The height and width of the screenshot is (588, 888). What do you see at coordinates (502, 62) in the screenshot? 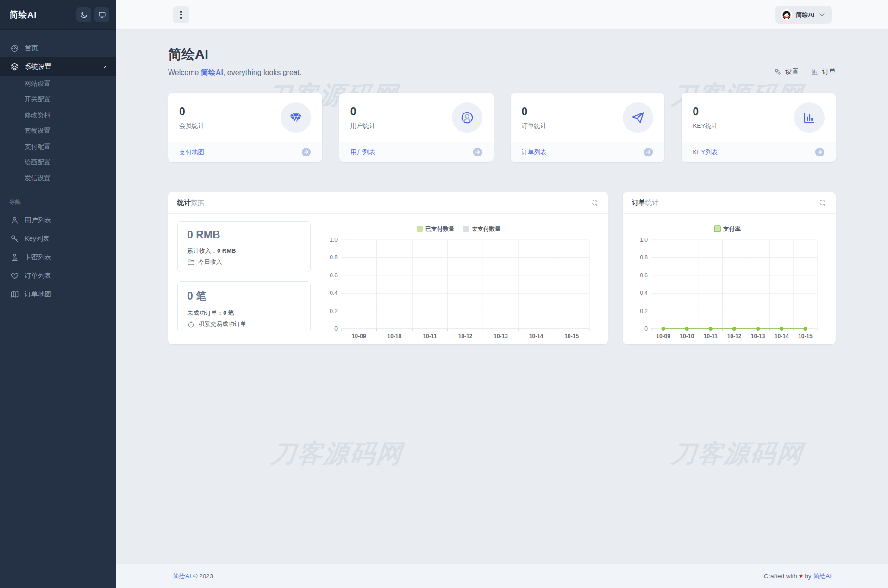
I see `page-header: 简绘AI Welcome 简绘AI, everything looks grea…` at bounding box center [502, 62].